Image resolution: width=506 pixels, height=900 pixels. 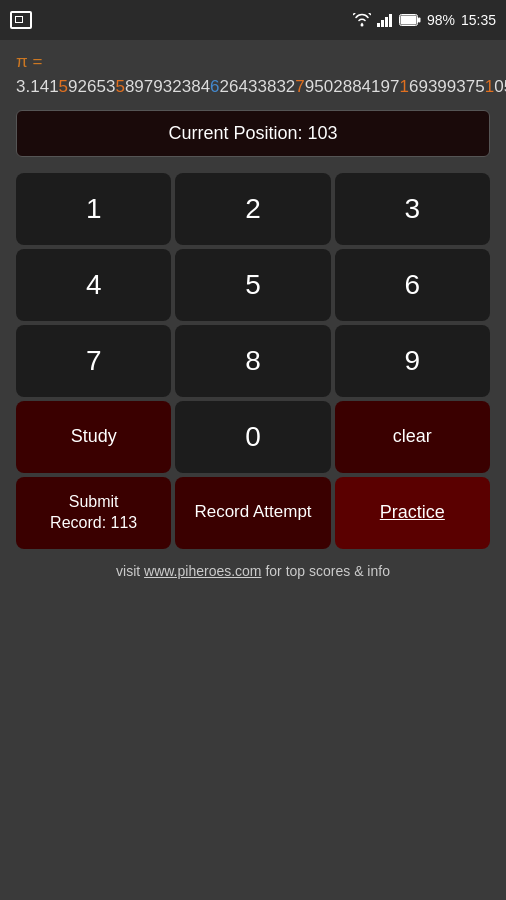 I want to click on btn-5: 5, so click(x=252, y=285).